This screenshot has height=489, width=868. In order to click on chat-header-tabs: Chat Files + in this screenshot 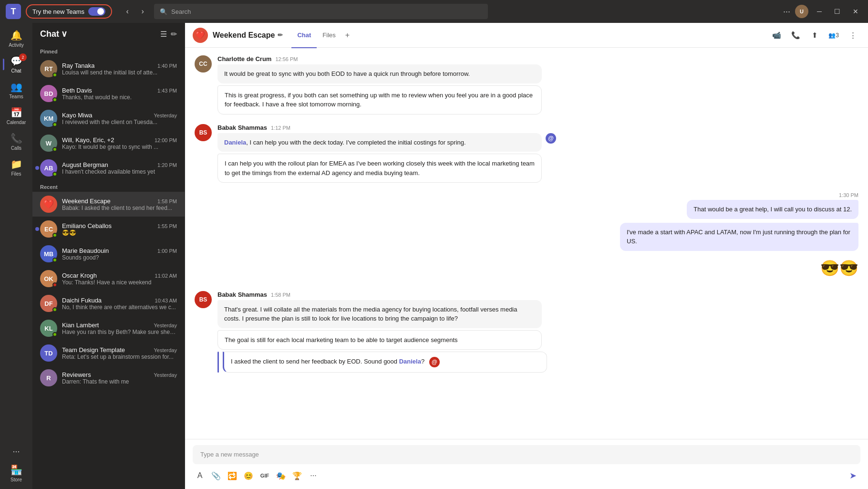, I will do `click(322, 35)`.